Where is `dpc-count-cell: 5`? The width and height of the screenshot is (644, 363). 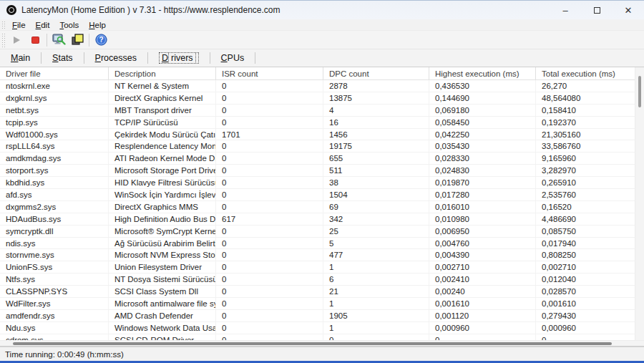 dpc-count-cell: 5 is located at coordinates (376, 243).